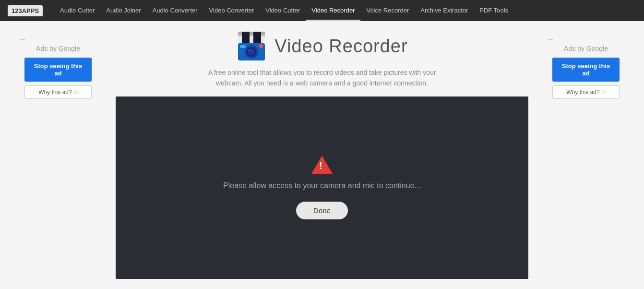 The height and width of the screenshot is (289, 644). Describe the element at coordinates (23, 39) in the screenshot. I see `left-ad-back-arrow: ←` at that location.